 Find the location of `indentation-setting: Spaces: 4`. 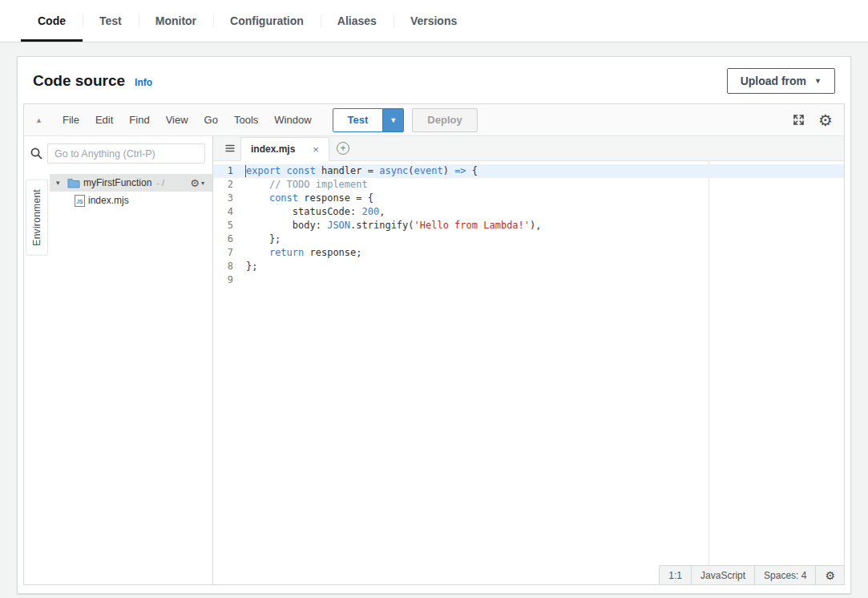

indentation-setting: Spaces: 4 is located at coordinates (785, 576).